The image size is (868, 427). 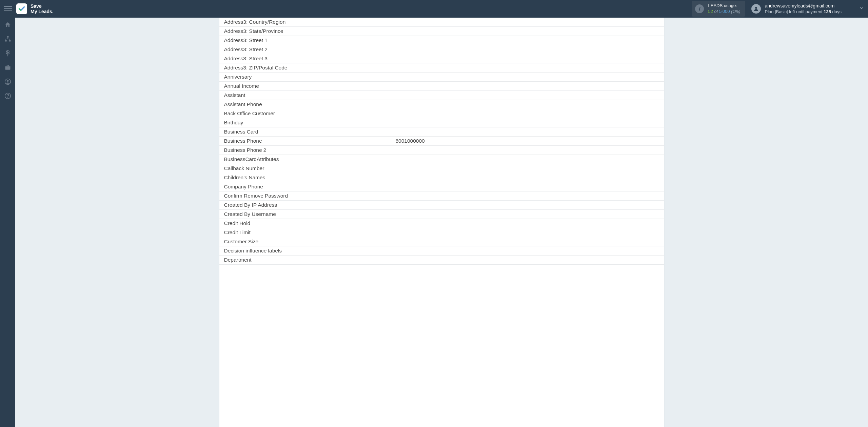 What do you see at coordinates (310, 86) in the screenshot?
I see `field-label: Annual Income` at bounding box center [310, 86].